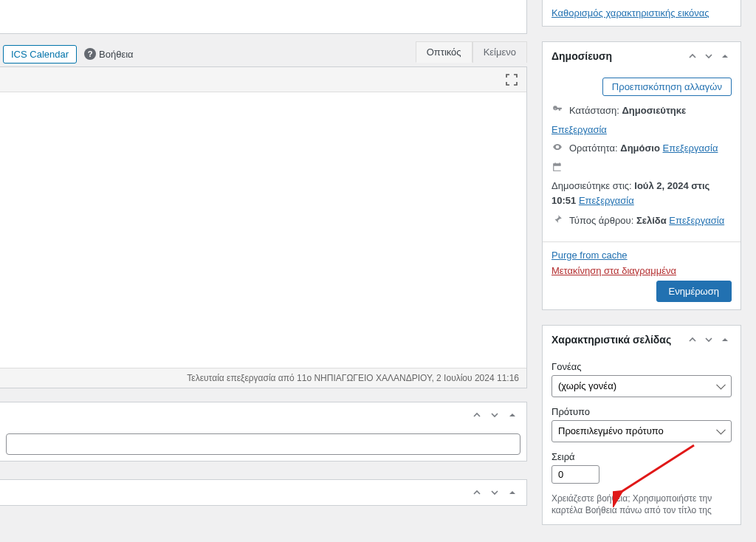 The width and height of the screenshot is (756, 542). What do you see at coordinates (642, 505) in the screenshot?
I see `page-attributes-help-note: Χρειάζεστε βοήθεια; Χρησιμοποιήστε την κ…` at bounding box center [642, 505].